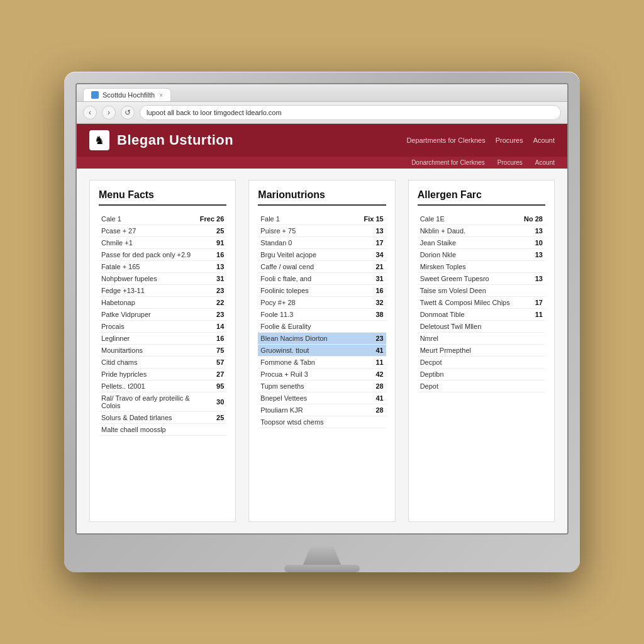 The height and width of the screenshot is (644, 644). Describe the element at coordinates (482, 386) in the screenshot. I see `table-row: Depot` at that location.